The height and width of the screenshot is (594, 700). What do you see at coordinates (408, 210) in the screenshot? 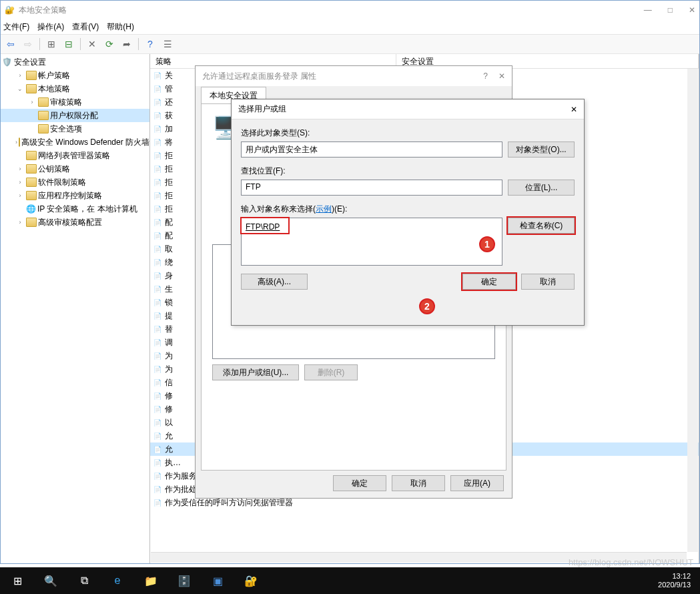
I see `names-label: 输入对象名称来选择(示例)(E):` at bounding box center [408, 210].